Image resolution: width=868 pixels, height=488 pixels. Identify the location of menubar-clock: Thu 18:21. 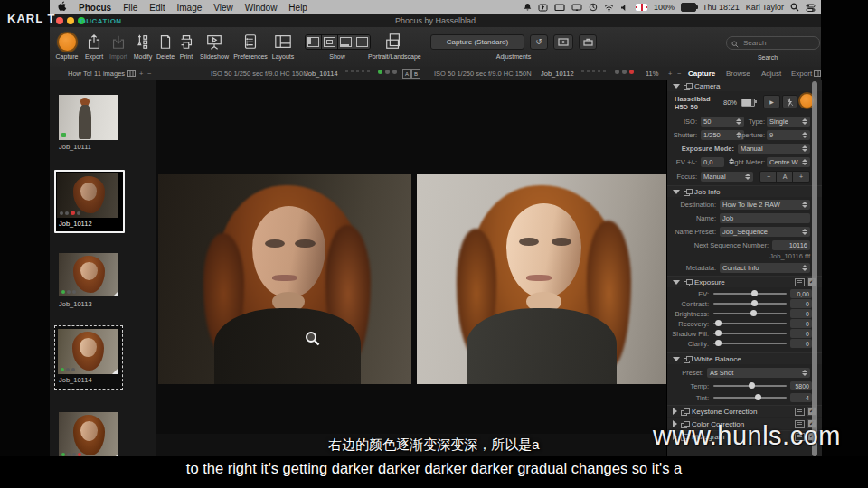
(722, 7).